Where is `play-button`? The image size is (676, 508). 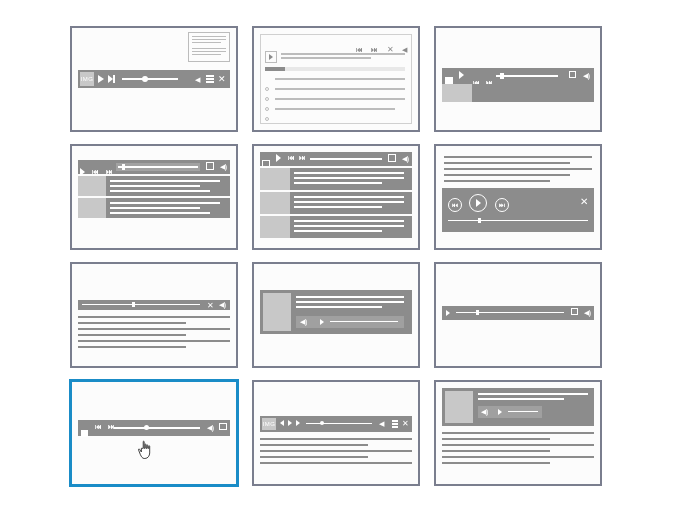 play-button is located at coordinates (271, 57).